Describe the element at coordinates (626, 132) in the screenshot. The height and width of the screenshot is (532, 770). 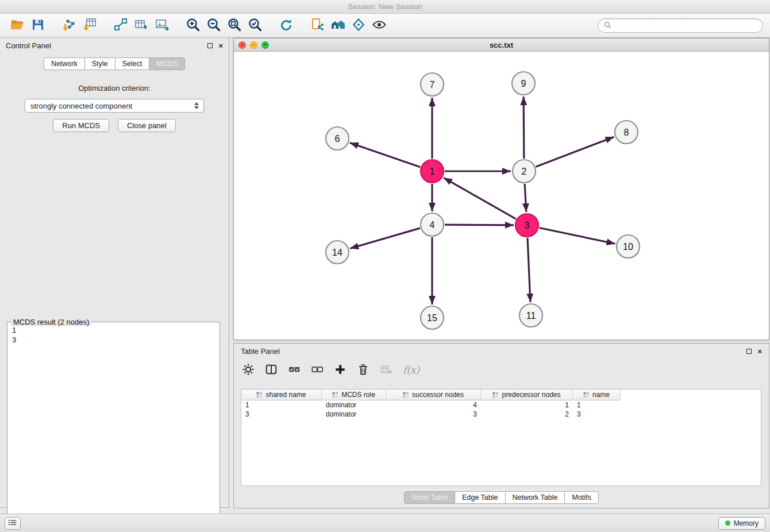
I see `graph-node-8: 8` at that location.